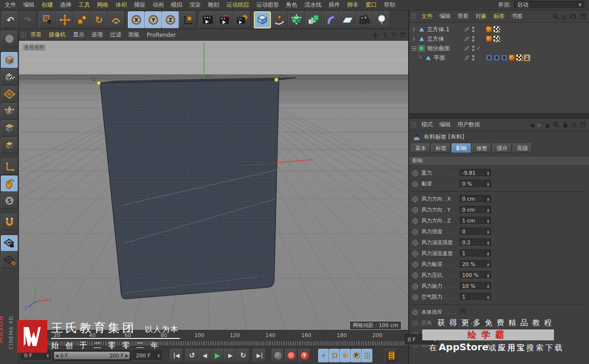 The height and width of the screenshot is (364, 589). Describe the element at coordinates (9, 184) in the screenshot. I see `tweak-mode-button` at that location.